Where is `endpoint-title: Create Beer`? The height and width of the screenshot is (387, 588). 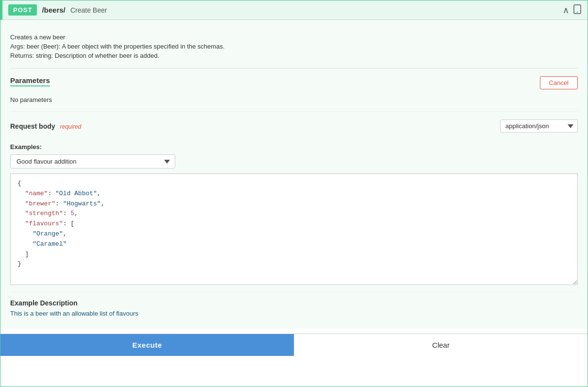 endpoint-title: Create Beer is located at coordinates (88, 10).